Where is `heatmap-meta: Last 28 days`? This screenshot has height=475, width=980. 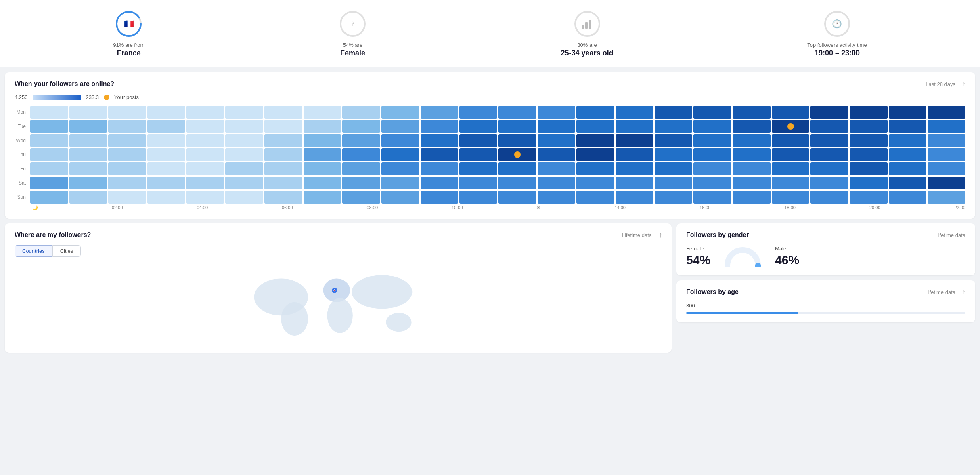
heatmap-meta: Last 28 days is located at coordinates (945, 84).